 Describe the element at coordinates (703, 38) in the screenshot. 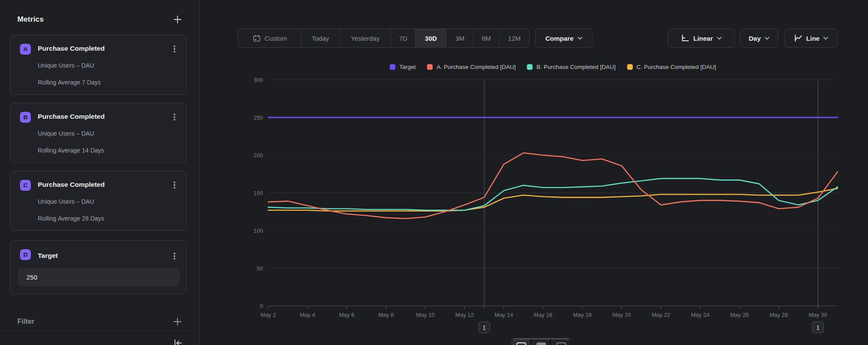

I see `scale-label: Linear` at that location.